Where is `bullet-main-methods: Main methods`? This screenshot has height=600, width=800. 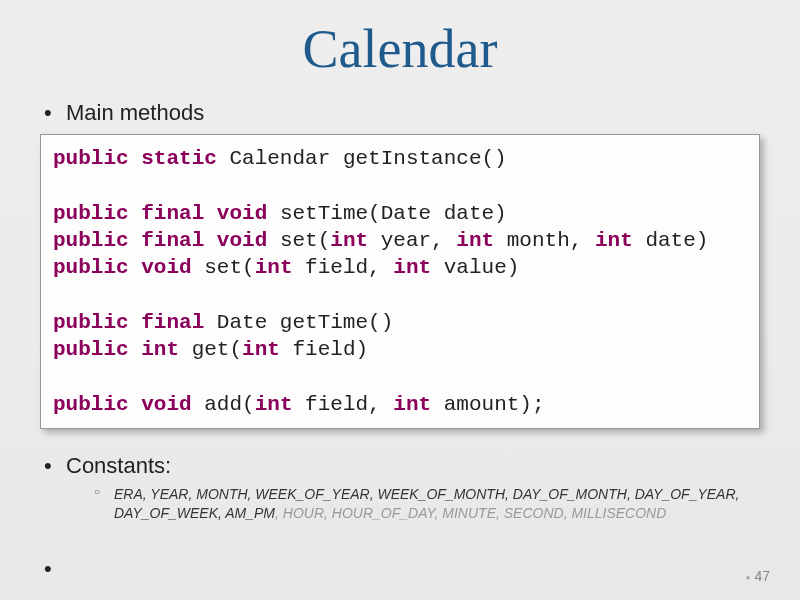 bullet-main-methods: Main methods is located at coordinates (406, 113).